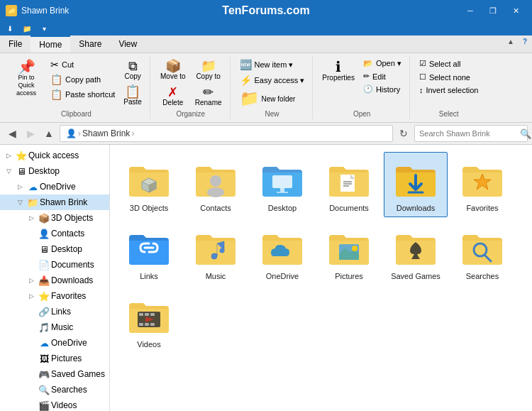 Image resolution: width=532 pixels, height=411 pixels. What do you see at coordinates (468, 133) in the screenshot?
I see `search-input` at bounding box center [468, 133].